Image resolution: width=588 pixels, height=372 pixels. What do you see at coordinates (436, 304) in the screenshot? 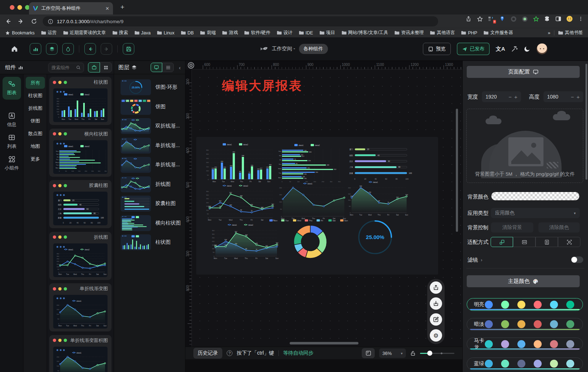
I see `import-icon` at bounding box center [436, 304].